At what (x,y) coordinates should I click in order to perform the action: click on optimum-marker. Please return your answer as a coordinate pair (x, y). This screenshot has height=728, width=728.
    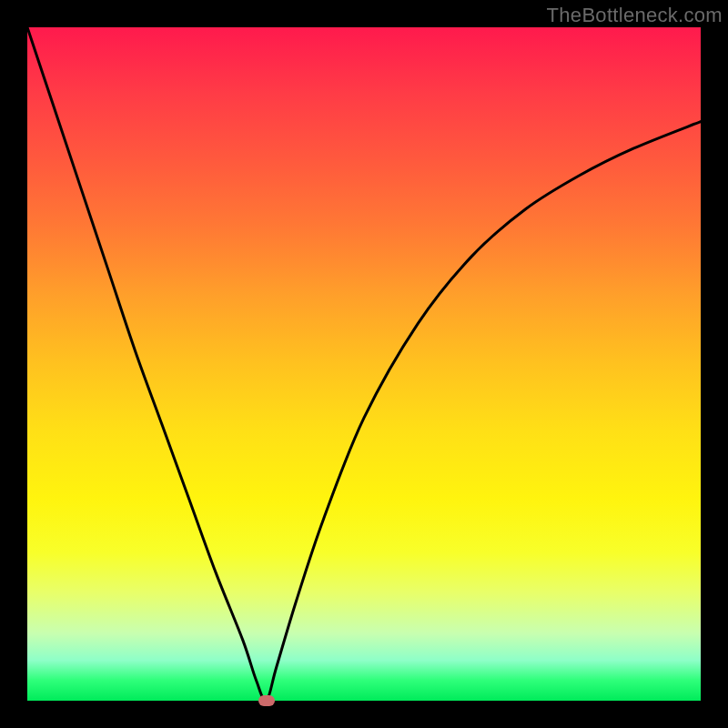
    Looking at the image, I should click on (267, 701).